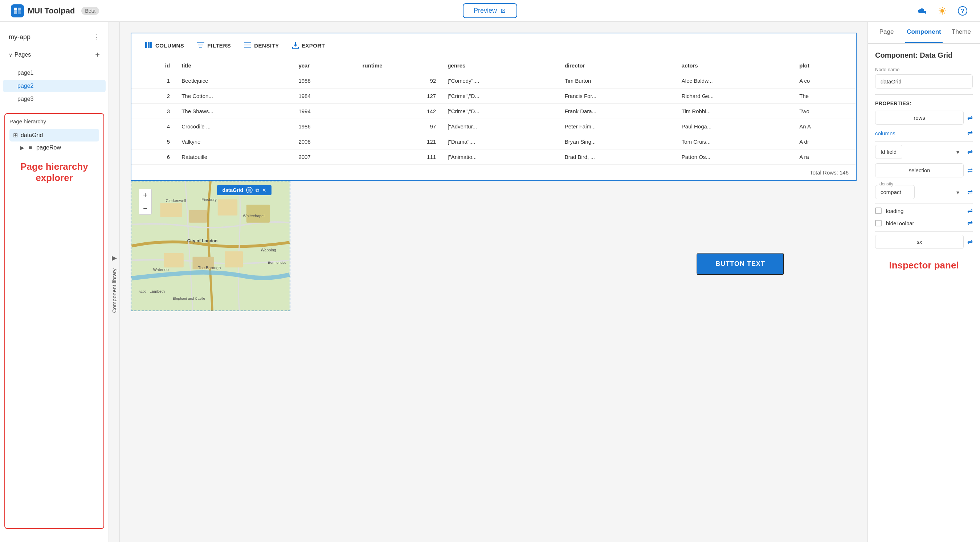 The image size is (980, 542). What do you see at coordinates (924, 242) in the screenshot?
I see `sx-property-row: sx ⇌` at bounding box center [924, 242].